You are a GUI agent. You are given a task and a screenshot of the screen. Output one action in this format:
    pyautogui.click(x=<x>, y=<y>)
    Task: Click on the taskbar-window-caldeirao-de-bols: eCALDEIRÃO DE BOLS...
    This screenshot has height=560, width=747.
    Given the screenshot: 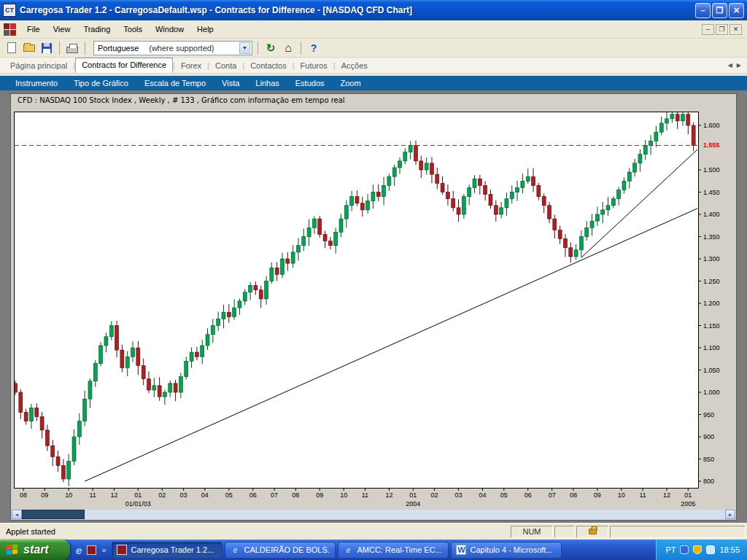 What is the action you would take?
    pyautogui.click(x=280, y=550)
    